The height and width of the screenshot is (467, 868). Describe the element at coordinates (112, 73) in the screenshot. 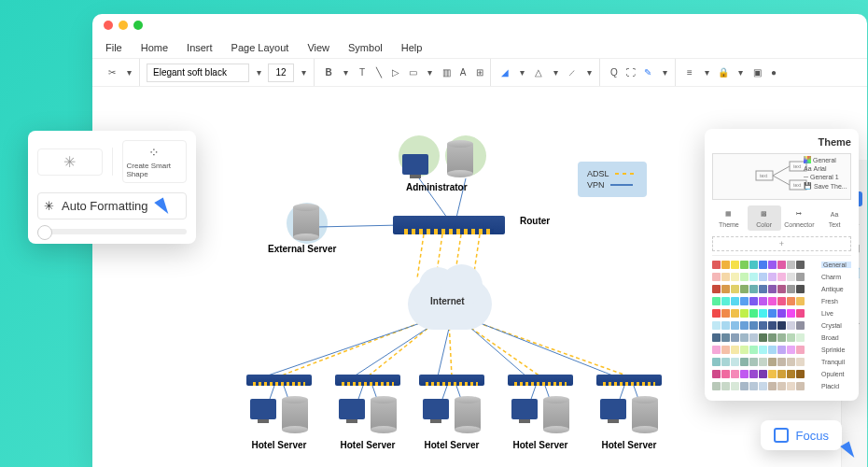

I see `cut-icon: ✂` at that location.